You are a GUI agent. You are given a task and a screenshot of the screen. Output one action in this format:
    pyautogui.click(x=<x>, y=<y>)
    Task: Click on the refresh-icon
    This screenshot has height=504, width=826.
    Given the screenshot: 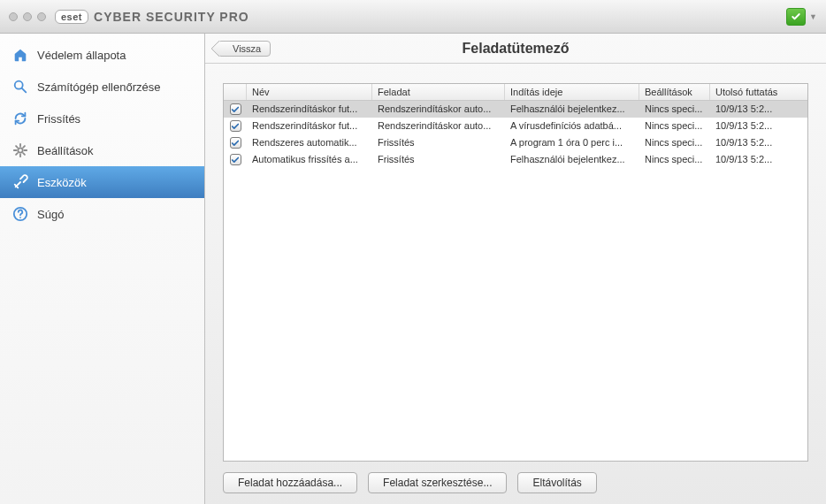 What is the action you would take?
    pyautogui.click(x=20, y=118)
    